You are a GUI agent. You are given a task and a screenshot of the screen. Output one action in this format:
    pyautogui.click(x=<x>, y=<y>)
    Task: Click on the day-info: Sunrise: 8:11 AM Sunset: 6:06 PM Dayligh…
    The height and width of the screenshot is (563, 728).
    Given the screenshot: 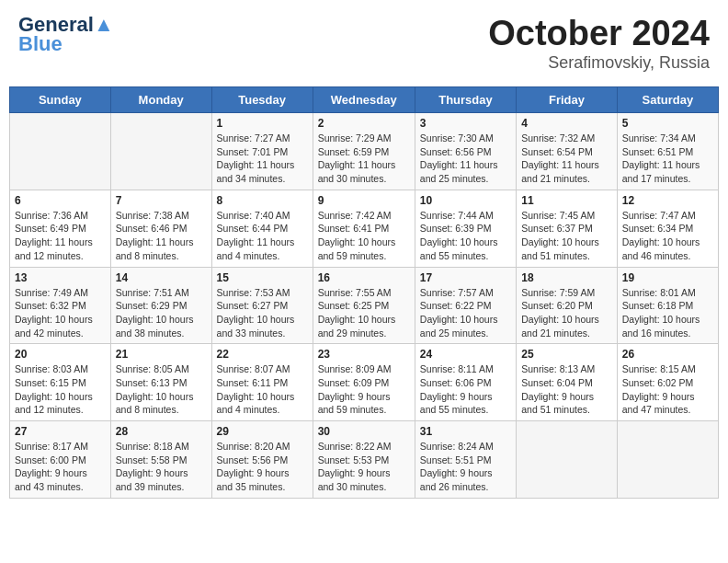 What is the action you would take?
    pyautogui.click(x=465, y=390)
    